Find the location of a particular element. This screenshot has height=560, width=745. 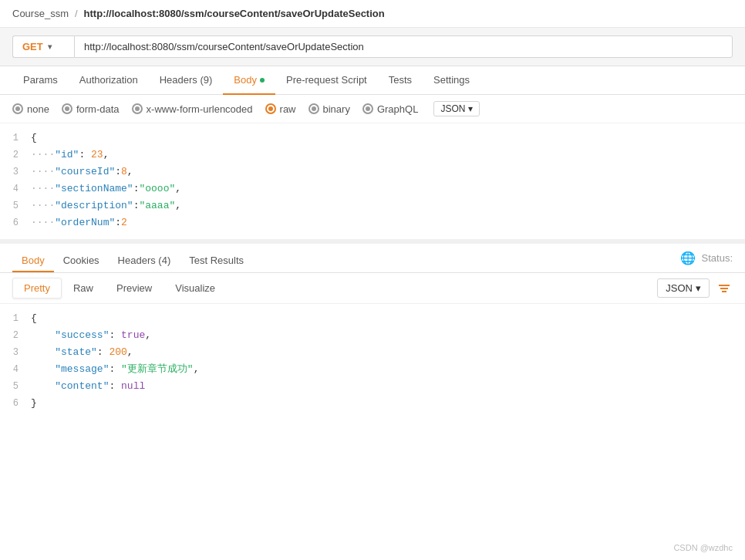

globe-icon: 🌐 is located at coordinates (688, 258).